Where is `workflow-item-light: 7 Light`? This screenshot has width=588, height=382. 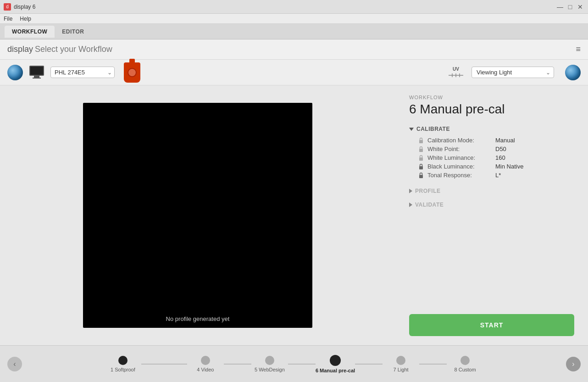 workflow-item-light: 7 Light is located at coordinates (401, 364).